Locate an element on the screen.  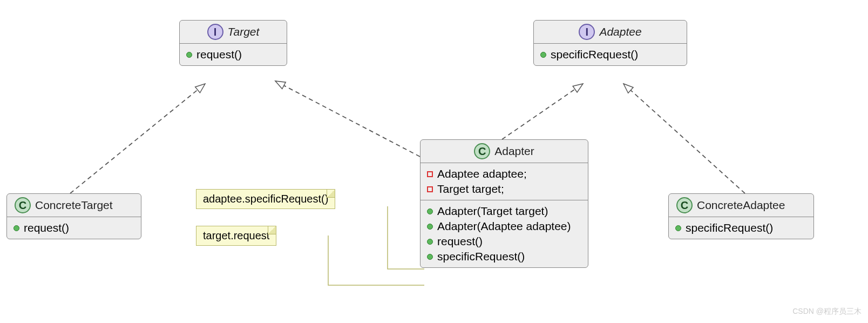
uml-class-concrete-target: C ConcreteTarget request() is located at coordinates (74, 216).